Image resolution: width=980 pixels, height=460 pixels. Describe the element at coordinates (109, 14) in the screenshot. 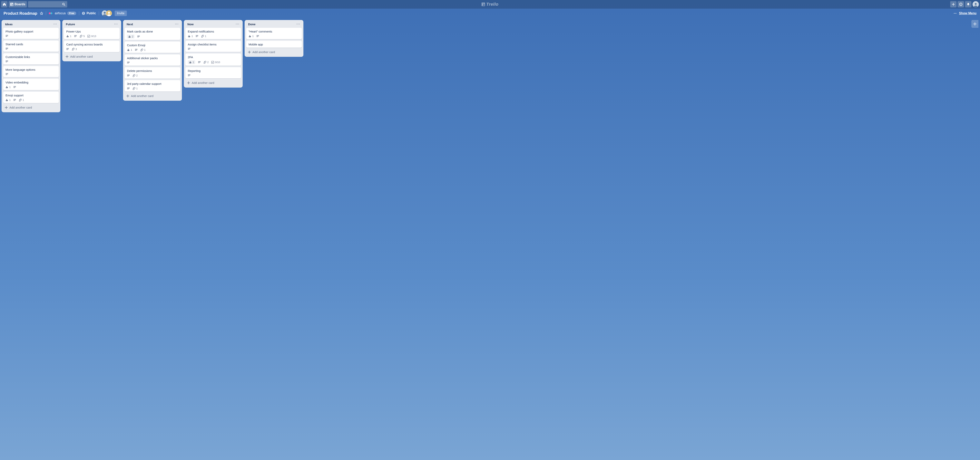

I see `person-icon` at that location.